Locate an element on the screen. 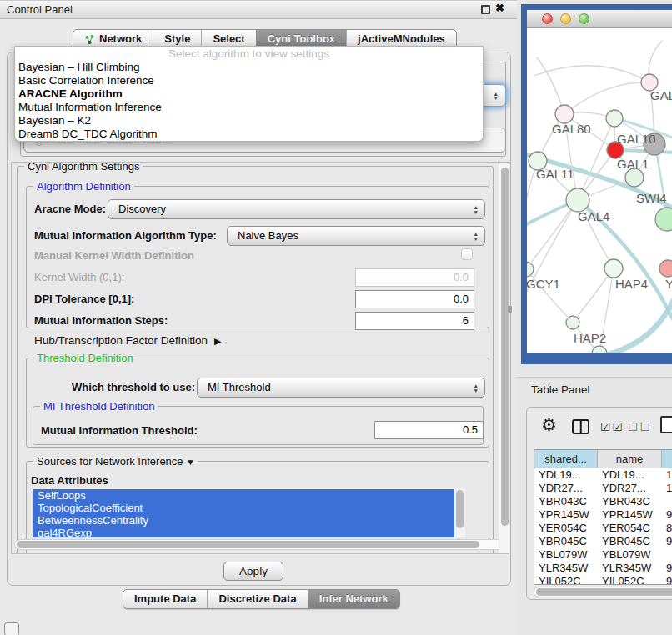  attributes-scrollbar-thumb is located at coordinates (460, 509).